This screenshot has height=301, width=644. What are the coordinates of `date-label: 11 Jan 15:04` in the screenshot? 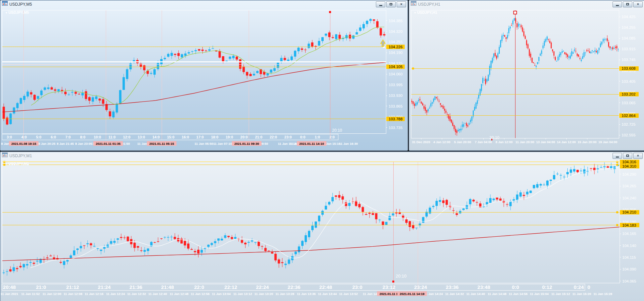 It's located at (540, 294).